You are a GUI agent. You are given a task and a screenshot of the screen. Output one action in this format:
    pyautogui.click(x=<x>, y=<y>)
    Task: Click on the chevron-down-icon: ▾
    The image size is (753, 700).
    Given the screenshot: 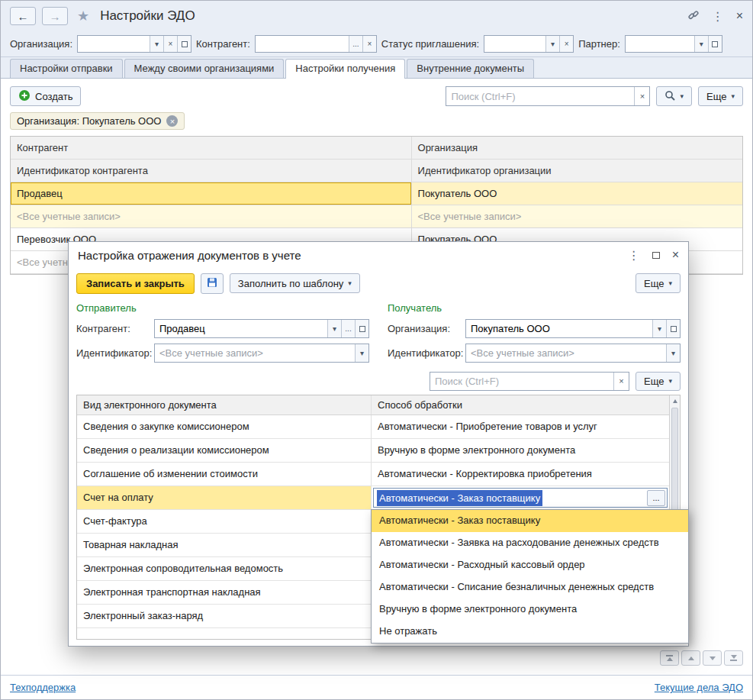 What is the action you would take?
    pyautogui.click(x=670, y=381)
    